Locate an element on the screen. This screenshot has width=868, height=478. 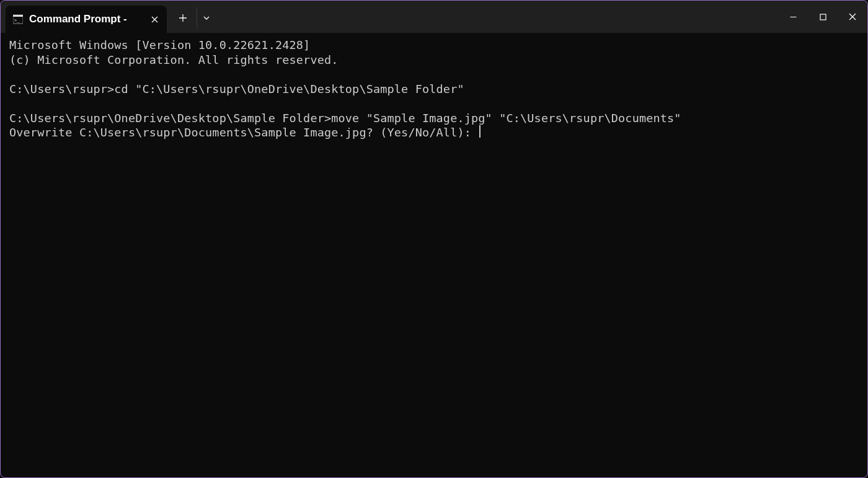
title-bar: >_ Command Prompt - is located at coordinates (434, 17).